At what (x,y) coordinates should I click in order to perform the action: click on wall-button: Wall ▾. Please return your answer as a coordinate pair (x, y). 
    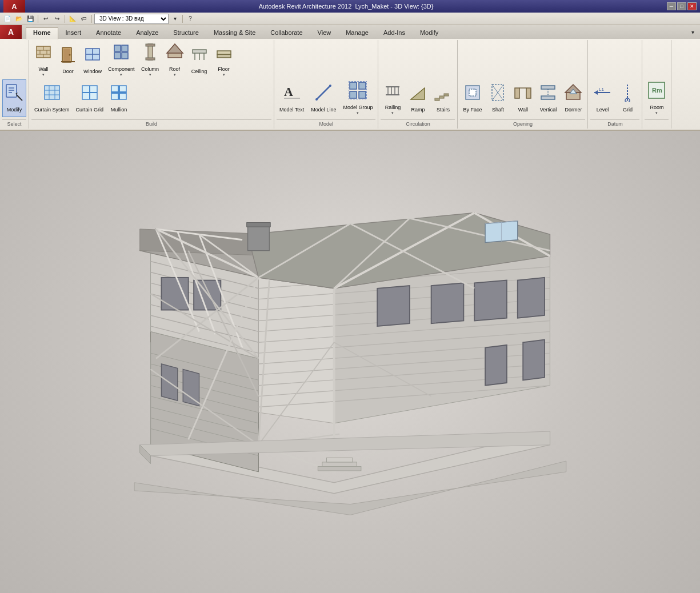
    Looking at the image, I should click on (43, 60).